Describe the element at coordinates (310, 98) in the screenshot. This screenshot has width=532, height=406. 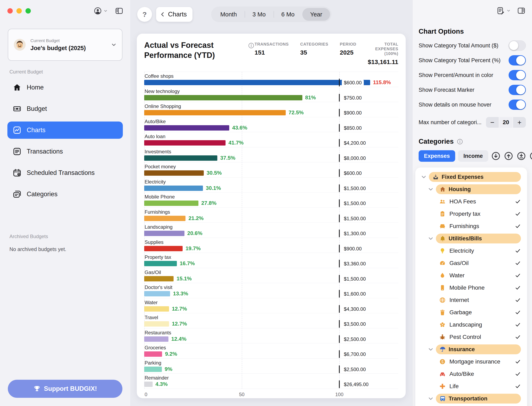
I see `chart-row-percent: 81%` at that location.